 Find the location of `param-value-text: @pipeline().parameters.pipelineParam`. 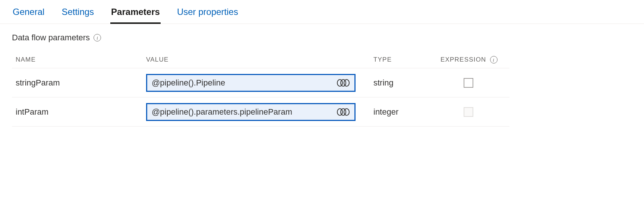

param-value-text: @pipeline().parameters.pipelineParam is located at coordinates (222, 112).